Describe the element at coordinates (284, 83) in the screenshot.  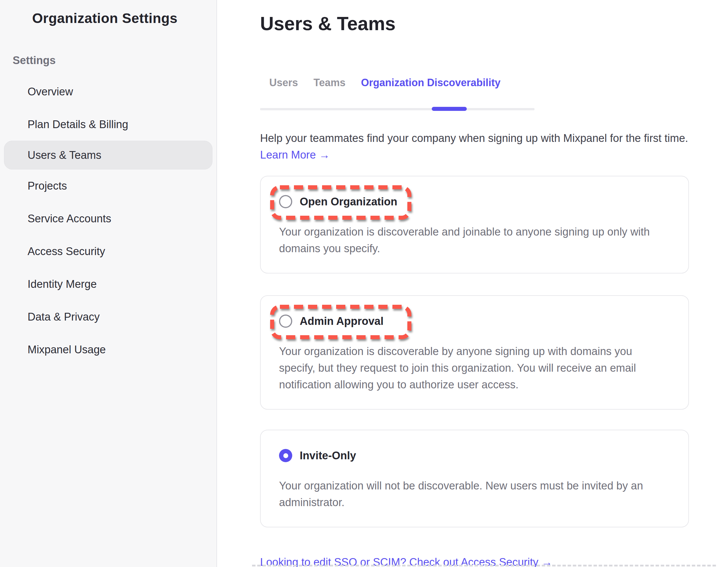
I see `tab-users: Users` at that location.